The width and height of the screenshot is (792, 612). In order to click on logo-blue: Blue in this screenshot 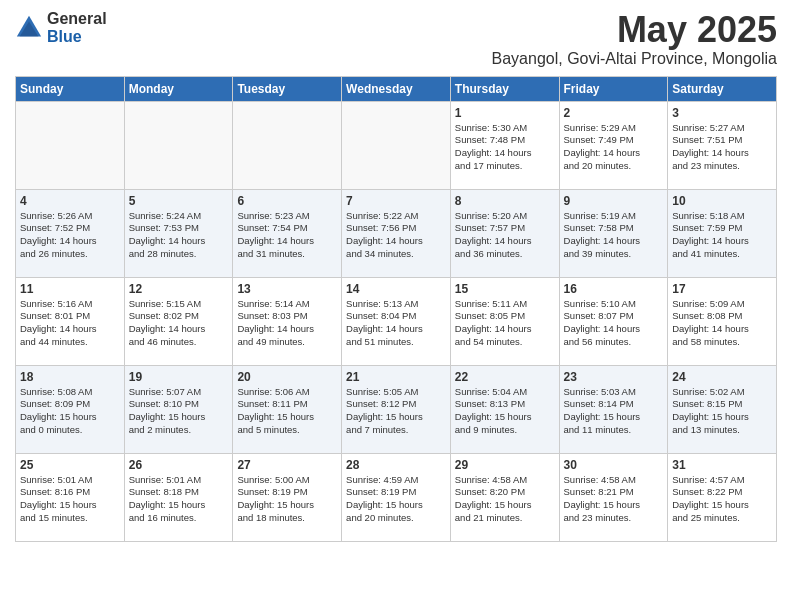, I will do `click(77, 37)`.